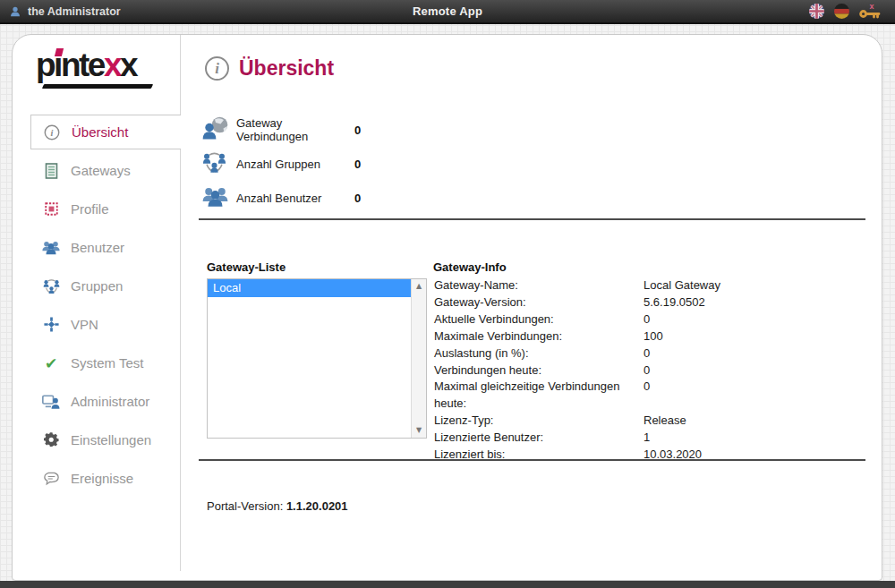 The width and height of the screenshot is (895, 588). I want to click on top-bar: the Administrator Remote App x, so click(448, 13).